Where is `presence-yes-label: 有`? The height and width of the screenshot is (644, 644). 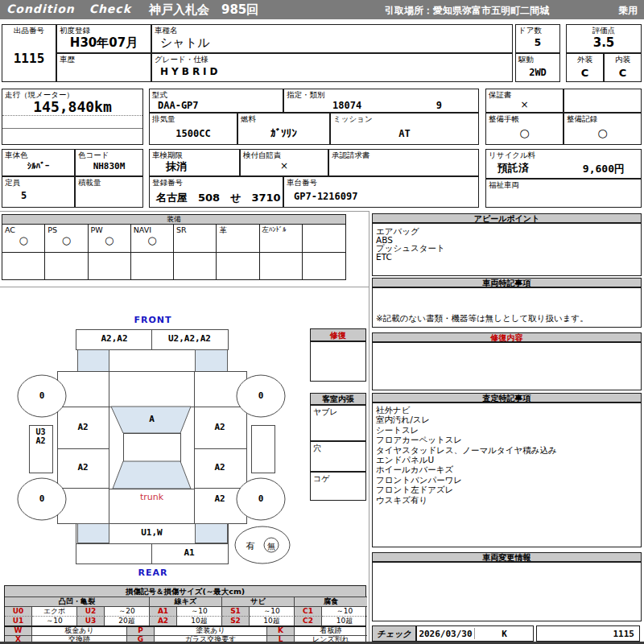 presence-yes-label: 有 is located at coordinates (250, 546).